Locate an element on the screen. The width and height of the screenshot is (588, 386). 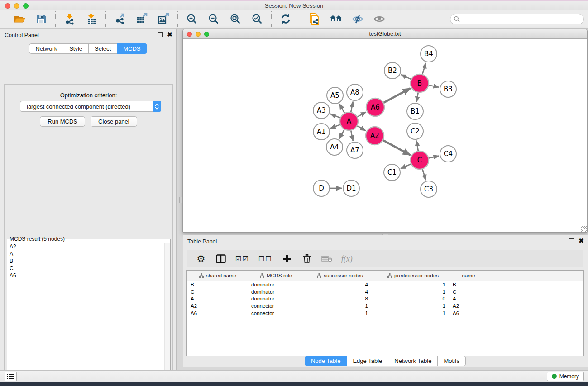
column-header-MCDS-role: MCDS role is located at coordinates (276, 276).